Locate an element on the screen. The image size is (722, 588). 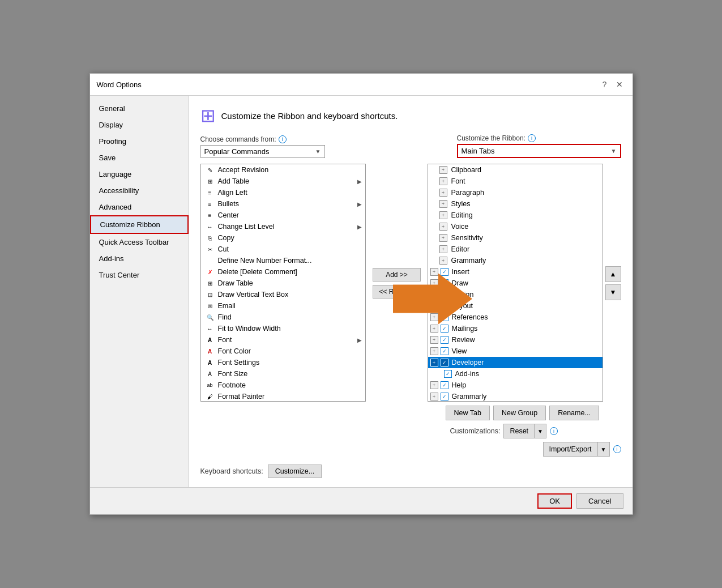
sidebar-item-accessibility: Accessibility is located at coordinates (139, 190).